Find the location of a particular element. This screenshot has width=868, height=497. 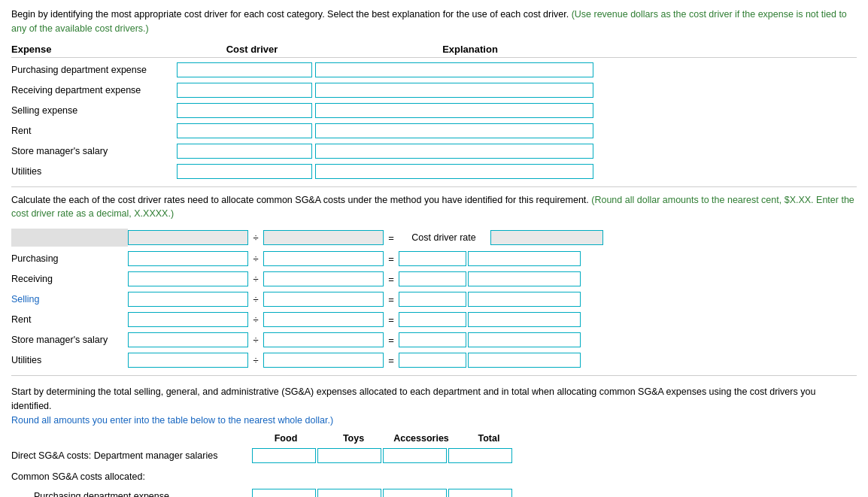

calc-result1-rent is located at coordinates (432, 320).